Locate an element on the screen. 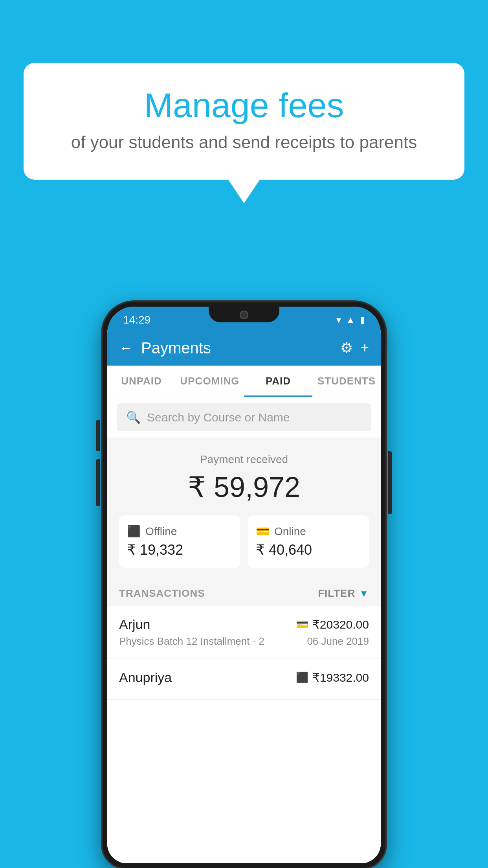 The height and width of the screenshot is (868, 488). tab-unpaid: UNPAID is located at coordinates (141, 381).